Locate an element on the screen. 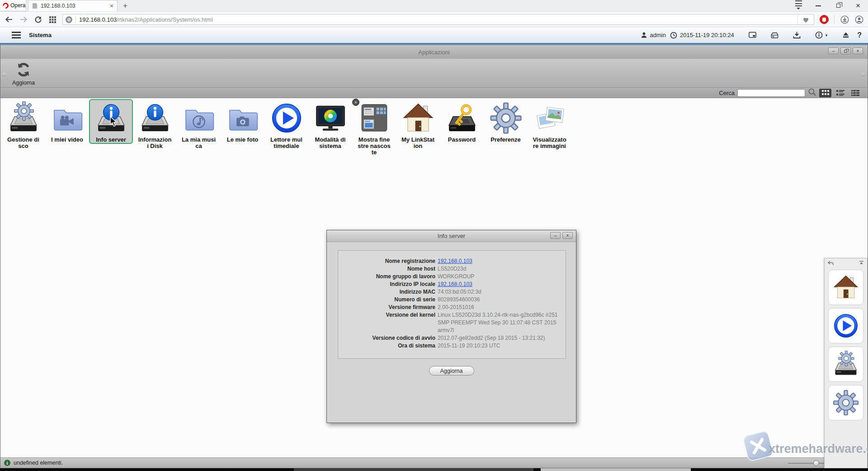 The width and height of the screenshot is (868, 471). home-icon is located at coordinates (846, 287).